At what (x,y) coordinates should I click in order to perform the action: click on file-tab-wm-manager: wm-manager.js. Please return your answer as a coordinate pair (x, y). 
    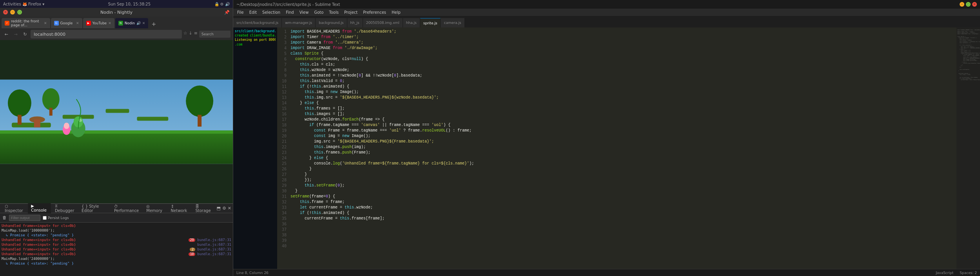
    Looking at the image, I should click on (299, 23).